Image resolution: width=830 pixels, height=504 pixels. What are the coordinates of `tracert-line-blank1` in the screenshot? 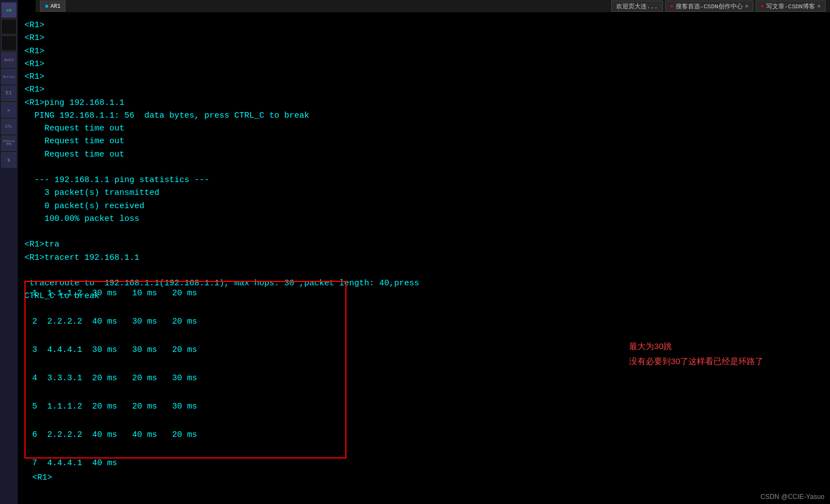 It's located at (185, 308).